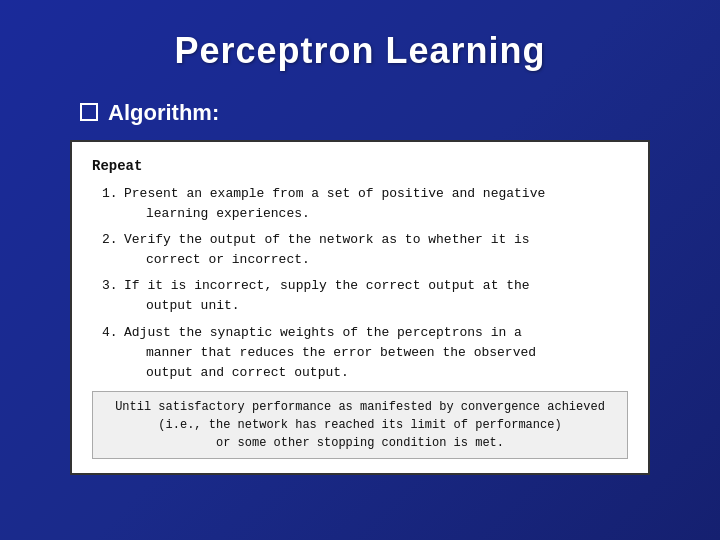  Describe the element at coordinates (365, 296) in the screenshot. I see `step-3: 3. If it is incorrect, supply the correc…` at that location.